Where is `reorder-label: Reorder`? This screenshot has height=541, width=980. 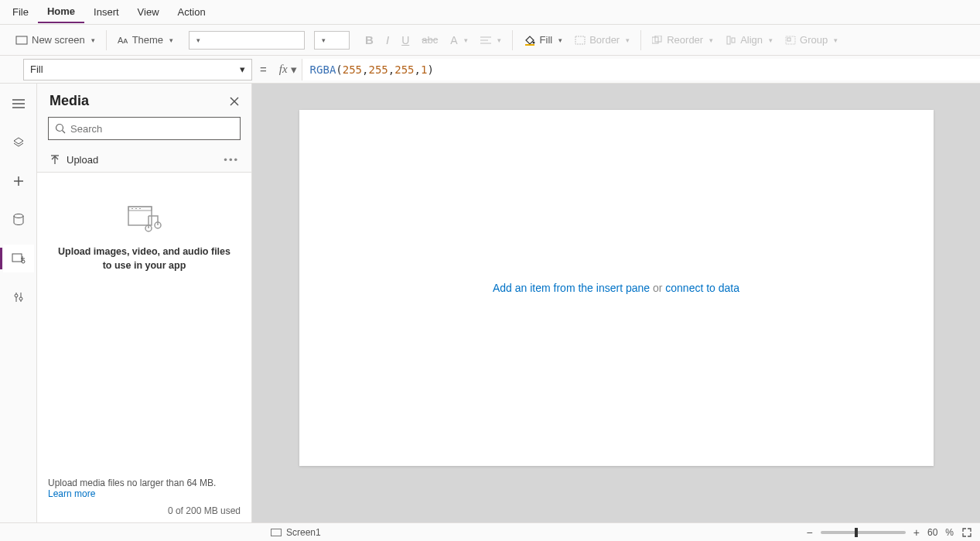 reorder-label: Reorder is located at coordinates (685, 40).